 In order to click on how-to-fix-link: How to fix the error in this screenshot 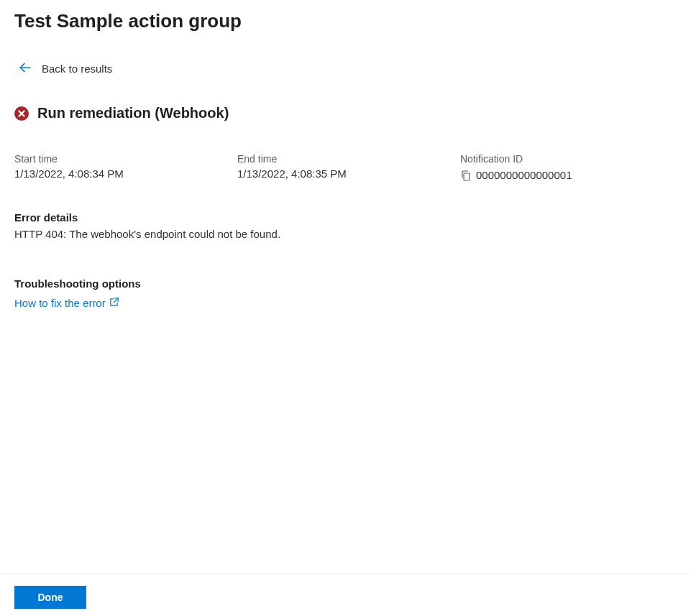, I will do `click(67, 303)`.